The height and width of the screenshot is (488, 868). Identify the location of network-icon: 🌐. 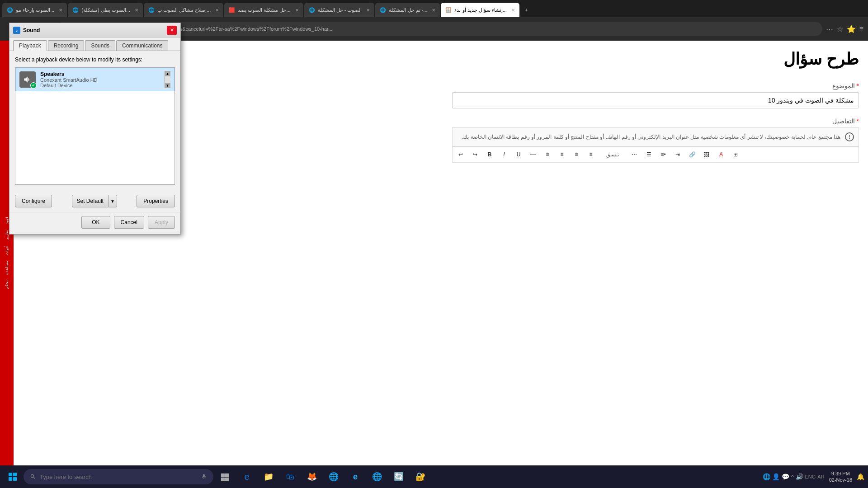
(767, 477).